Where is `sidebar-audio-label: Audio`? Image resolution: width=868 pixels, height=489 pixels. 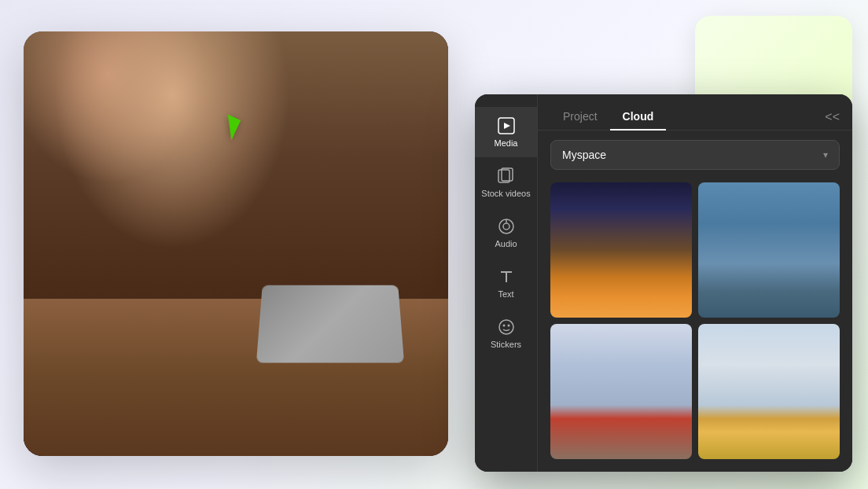
sidebar-audio-label: Audio is located at coordinates (506, 244).